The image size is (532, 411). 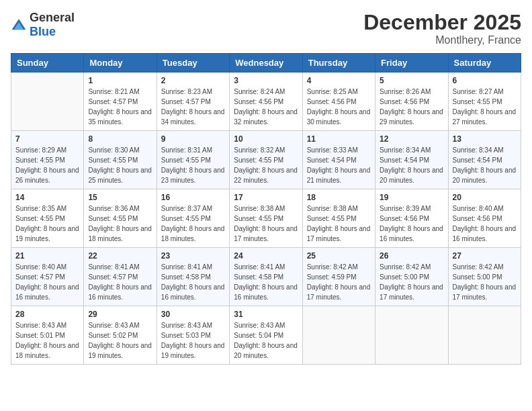 I want to click on day-info: Sunrise: 8:25 AMSunset: 4:56 PMDaylight:…, so click(x=339, y=107).